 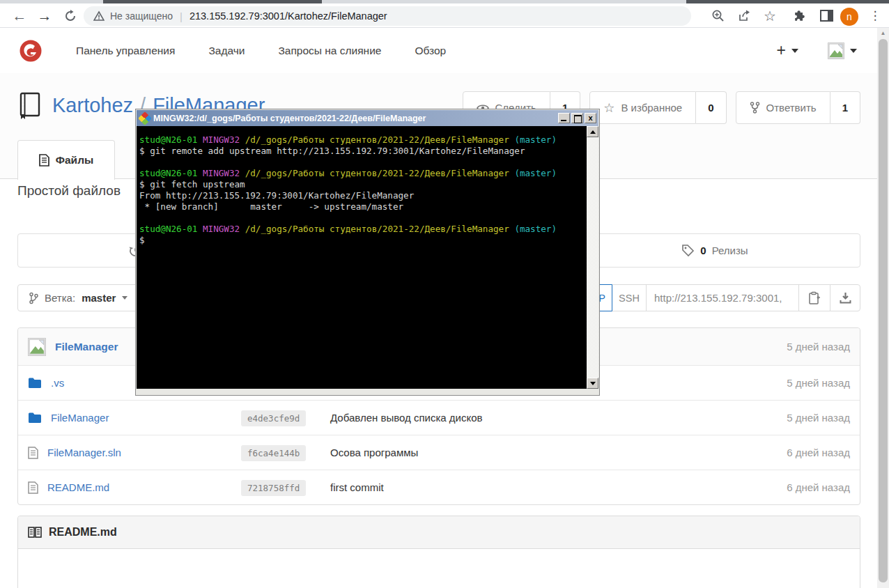 What do you see at coordinates (355, 118) in the screenshot?
I see `terminal-title: MINGW32:/d/_gogs/Работы студентов/2021-2…` at bounding box center [355, 118].